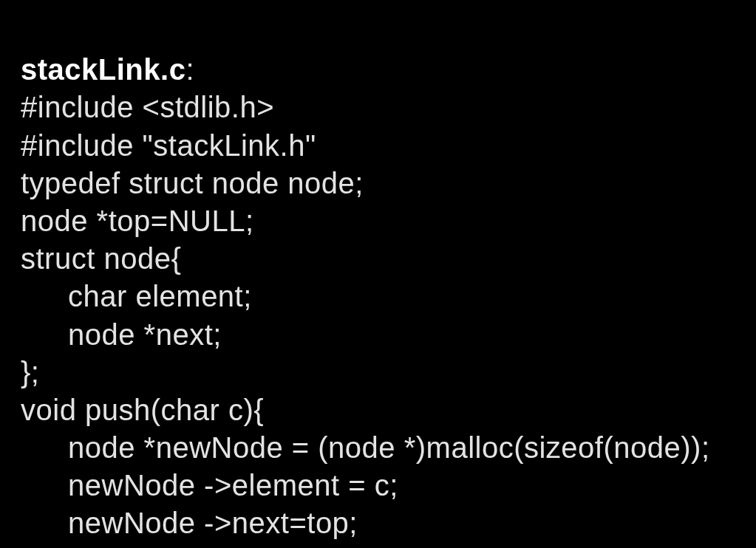  What do you see at coordinates (170, 547) in the screenshot?
I see `code-line-13: top= newNode;` at bounding box center [170, 547].